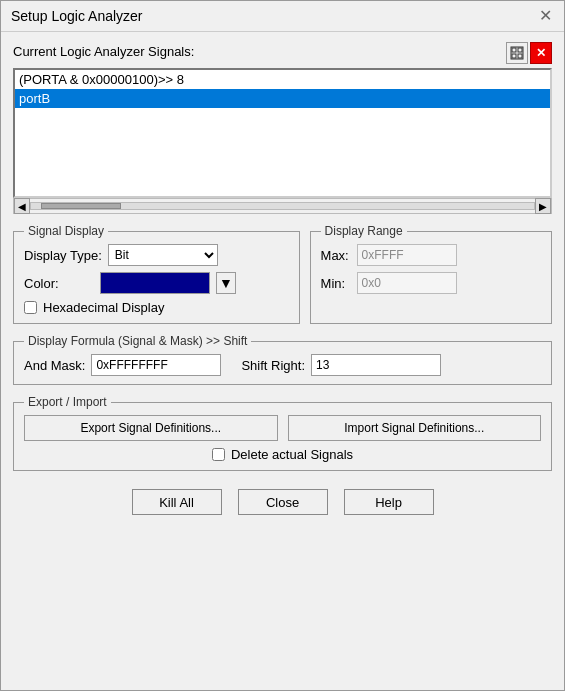 The image size is (565, 691). Describe the element at coordinates (407, 283) in the screenshot. I see `min-input` at that location.